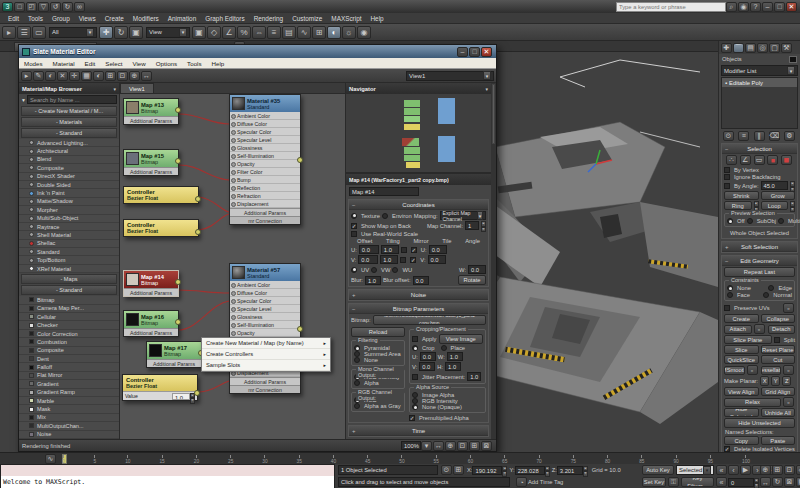  I want to click on browser-map-item: Cellular, so click(69, 317).